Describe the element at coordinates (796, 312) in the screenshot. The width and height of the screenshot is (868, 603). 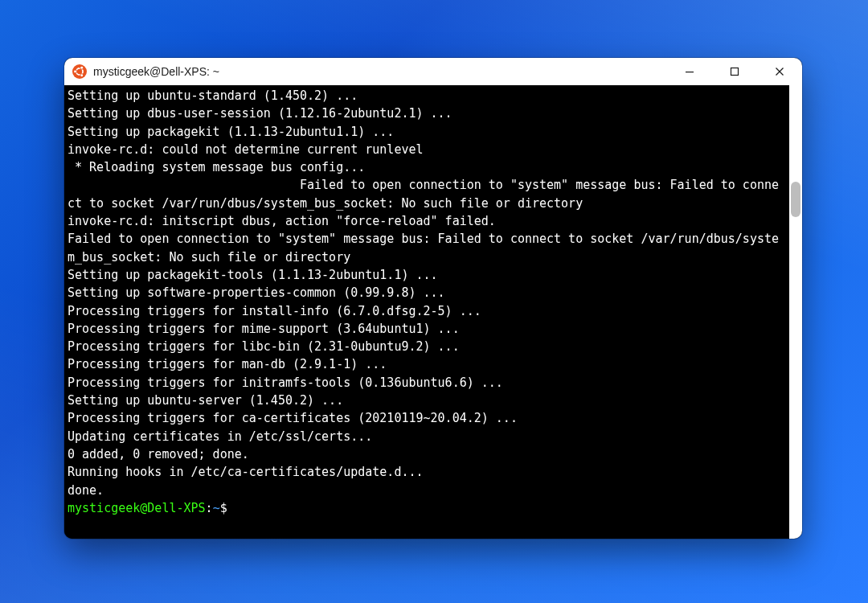
I see `scrollbar-track` at that location.